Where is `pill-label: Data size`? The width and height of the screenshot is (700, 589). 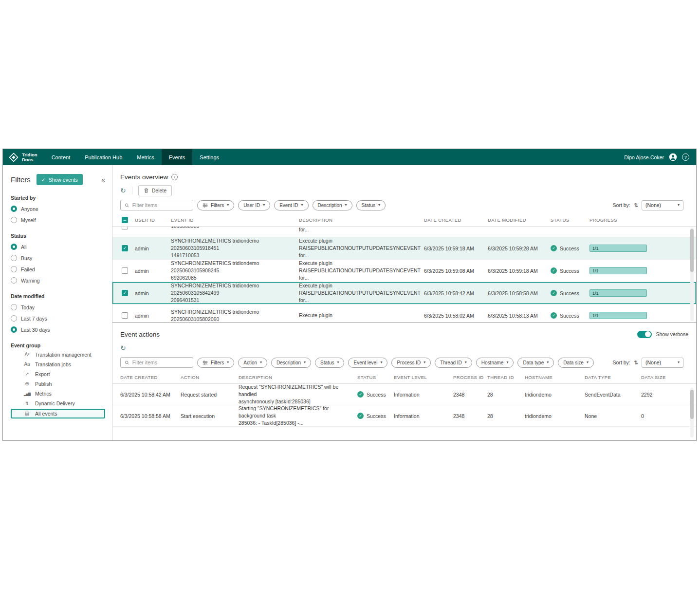 pill-label: Data size is located at coordinates (573, 362).